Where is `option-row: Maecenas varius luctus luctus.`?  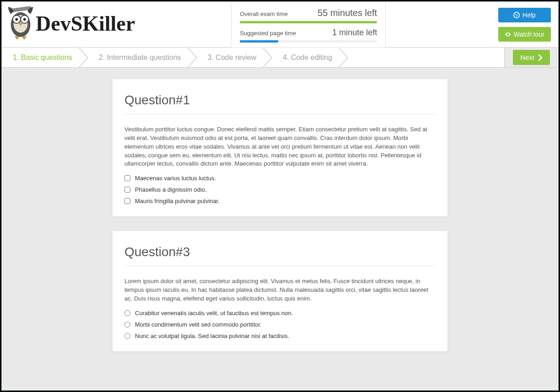
option-row: Maecenas varius luctus luctus. is located at coordinates (280, 178).